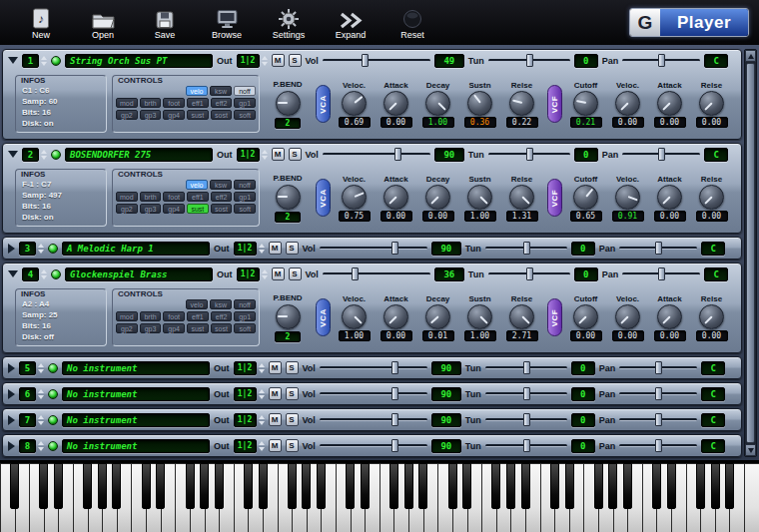 The height and width of the screenshot is (532, 759). Describe the element at coordinates (174, 103) in the screenshot. I see `control-foot-button: foot` at that location.